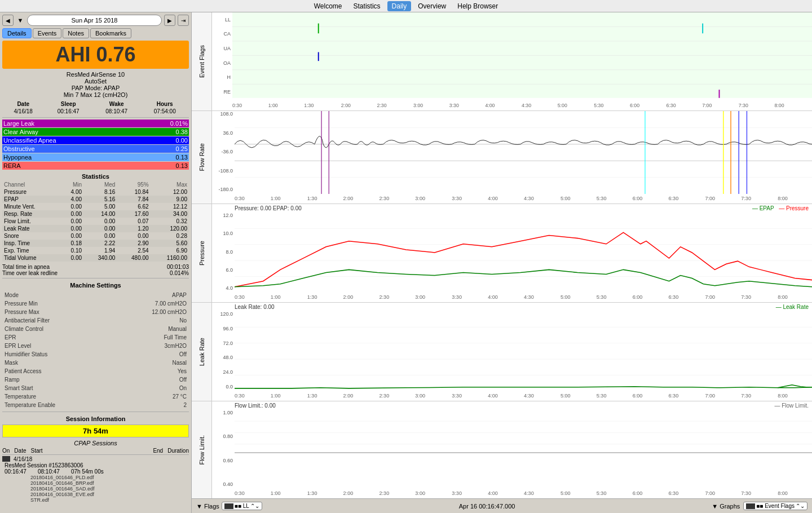 This screenshot has height=513, width=812. I want to click on pressure-chart-title: Pressure: 0.00 EPAP: 0.00, so click(268, 209).